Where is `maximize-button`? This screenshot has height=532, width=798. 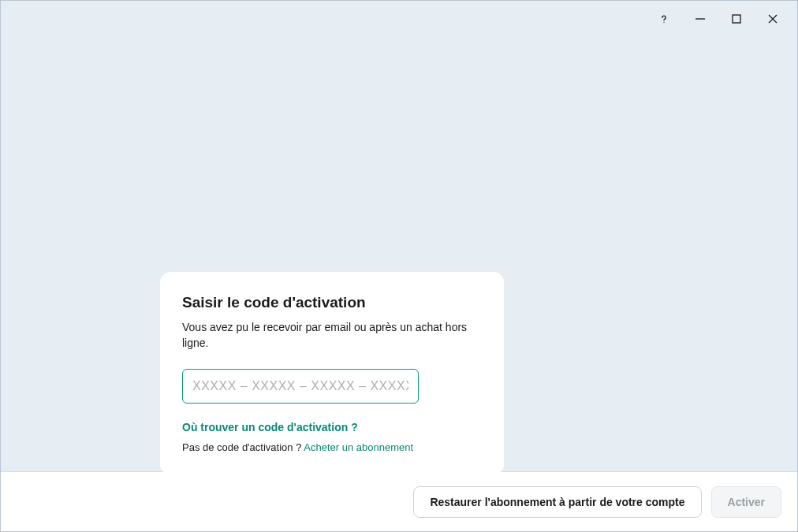 maximize-button is located at coordinates (736, 19).